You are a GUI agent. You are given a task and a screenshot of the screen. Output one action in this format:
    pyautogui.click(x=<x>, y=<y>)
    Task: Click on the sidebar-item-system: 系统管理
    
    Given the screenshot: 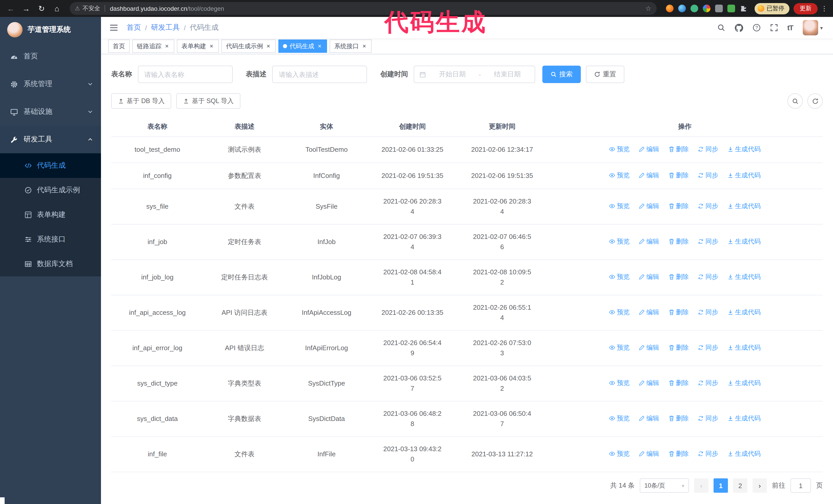 What is the action you would take?
    pyautogui.click(x=51, y=84)
    